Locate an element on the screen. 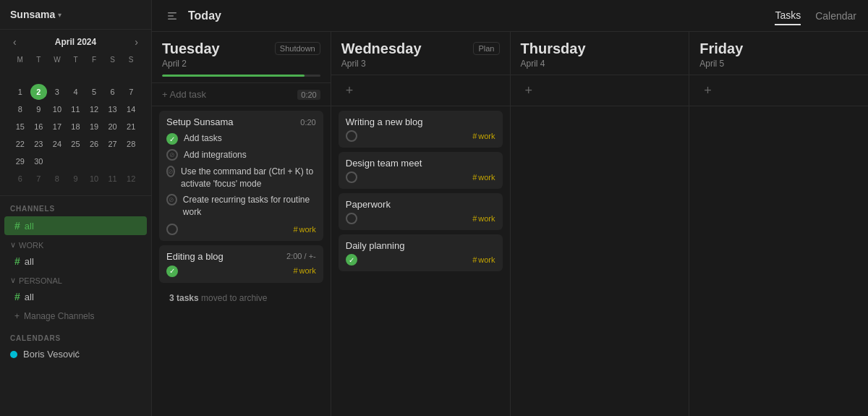 The height and width of the screenshot is (416, 868). calendar-day: 1 is located at coordinates (20, 92).